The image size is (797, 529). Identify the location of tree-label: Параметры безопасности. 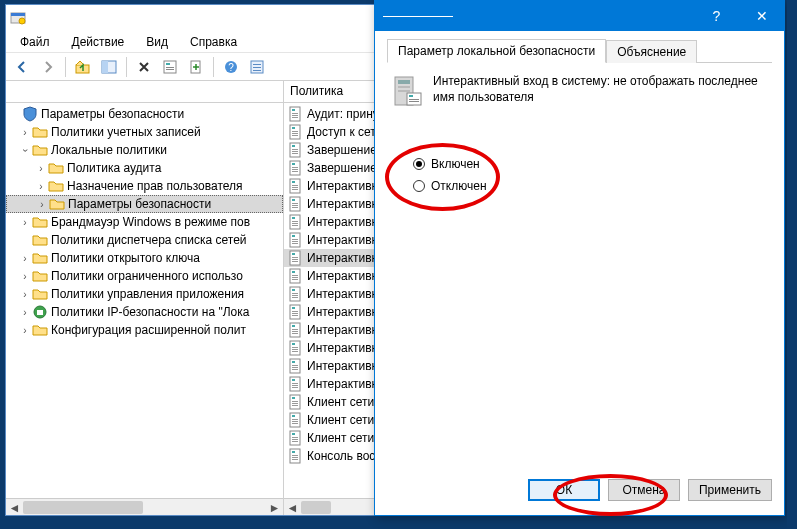
(140, 204).